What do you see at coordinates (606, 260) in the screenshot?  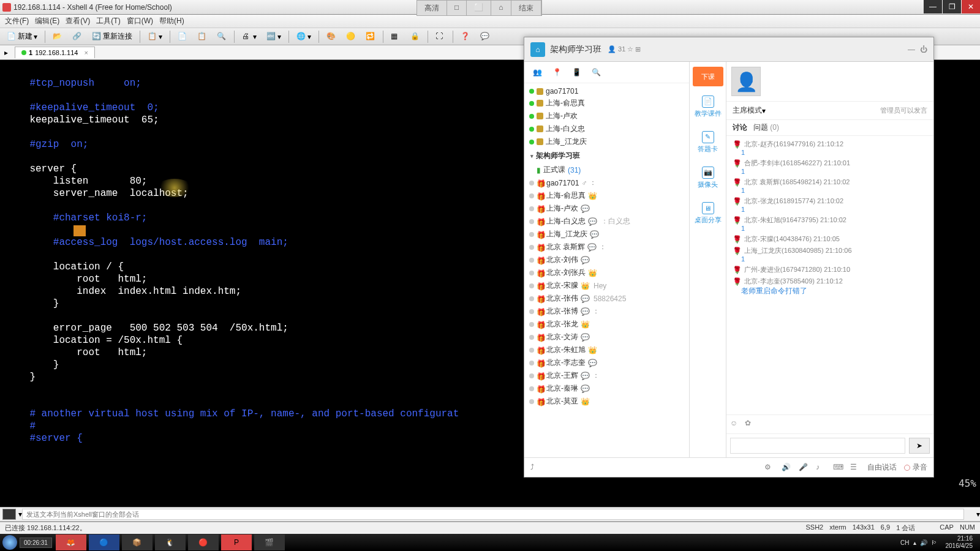 I see `member-item: 🎁北京-刘伟💬` at bounding box center [606, 260].